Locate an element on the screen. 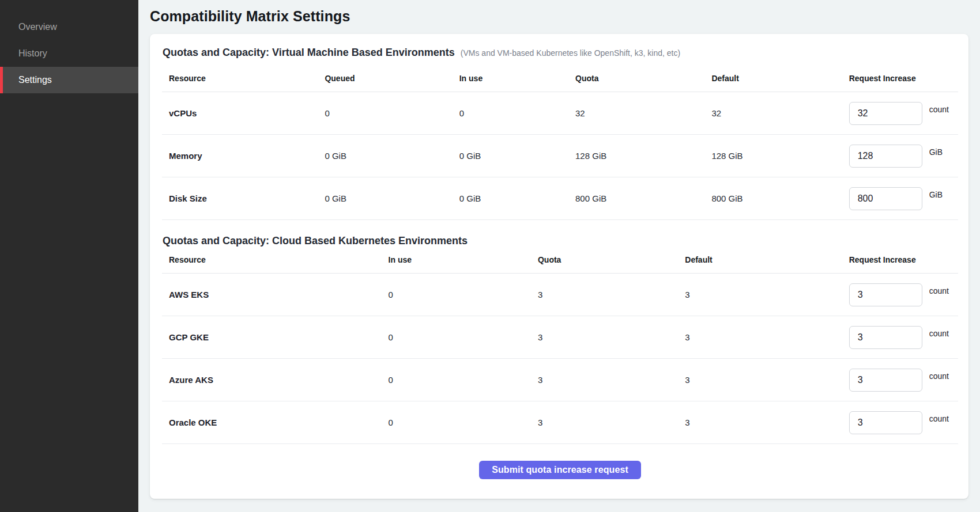 Image resolution: width=980 pixels, height=512 pixels. cell-default: 128 GiB is located at coordinates (780, 156).